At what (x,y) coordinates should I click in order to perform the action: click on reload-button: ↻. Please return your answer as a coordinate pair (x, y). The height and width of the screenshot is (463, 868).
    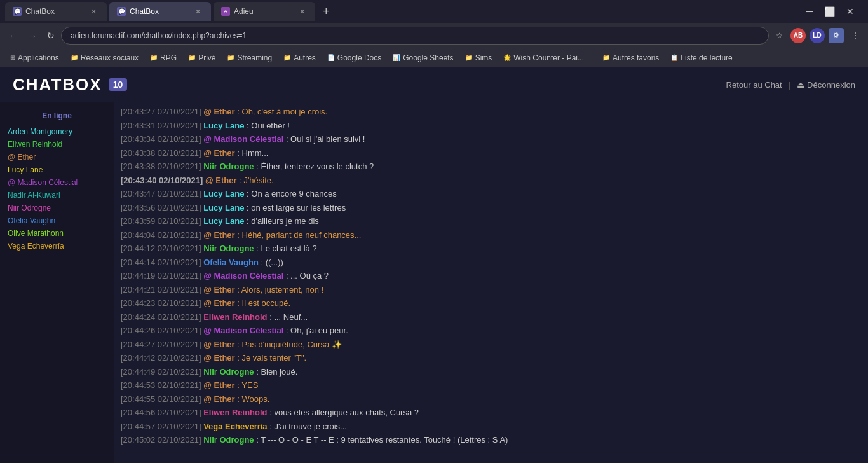
    Looking at the image, I should click on (51, 36).